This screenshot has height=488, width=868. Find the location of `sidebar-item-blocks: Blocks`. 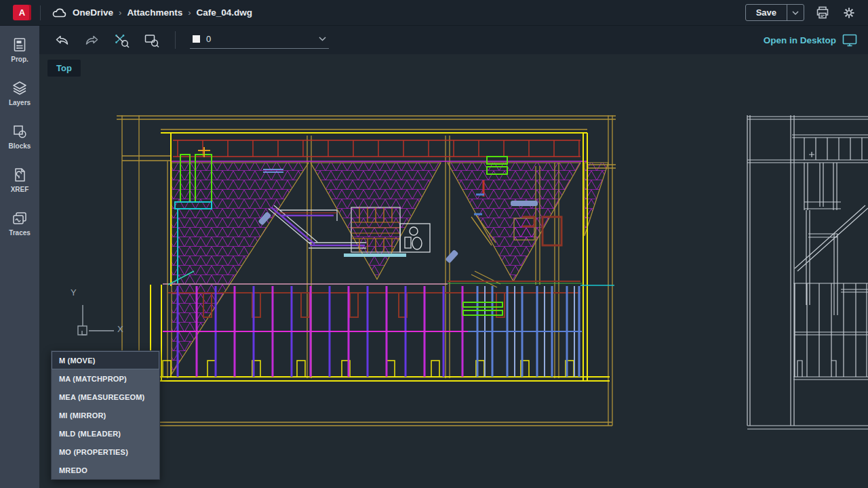

sidebar-item-blocks: Blocks is located at coordinates (20, 137).